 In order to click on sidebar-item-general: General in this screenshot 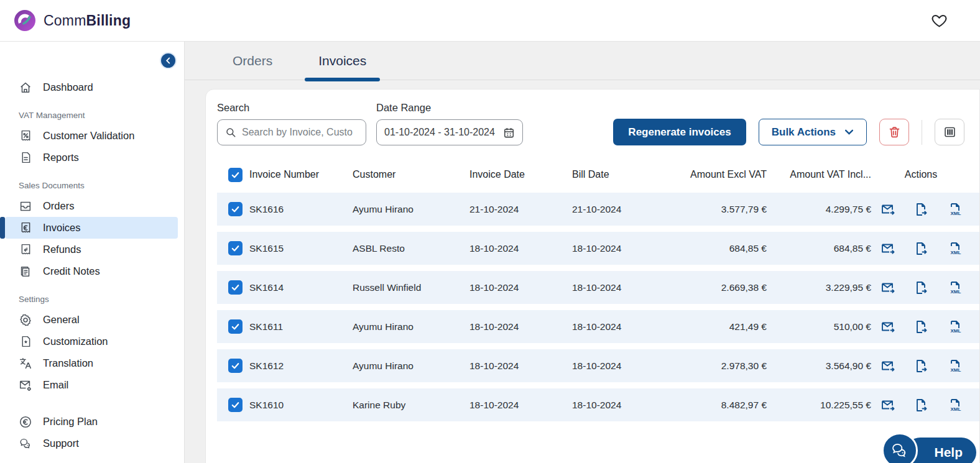, I will do `click(91, 319)`.